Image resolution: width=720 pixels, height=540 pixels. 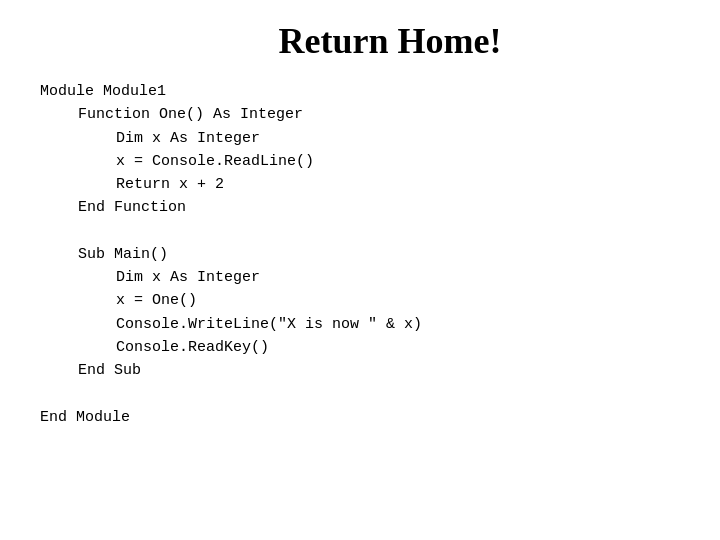 I want to click on code-line-12: End Sub, so click(x=360, y=370).